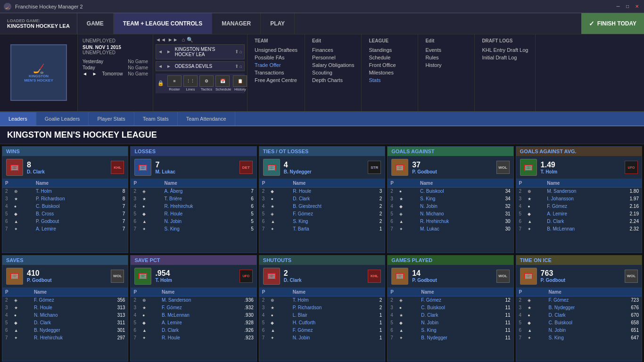 The image size is (644, 362). What do you see at coordinates (206, 83) in the screenshot?
I see `tactics-icon: ⚙ Tactics` at bounding box center [206, 83].